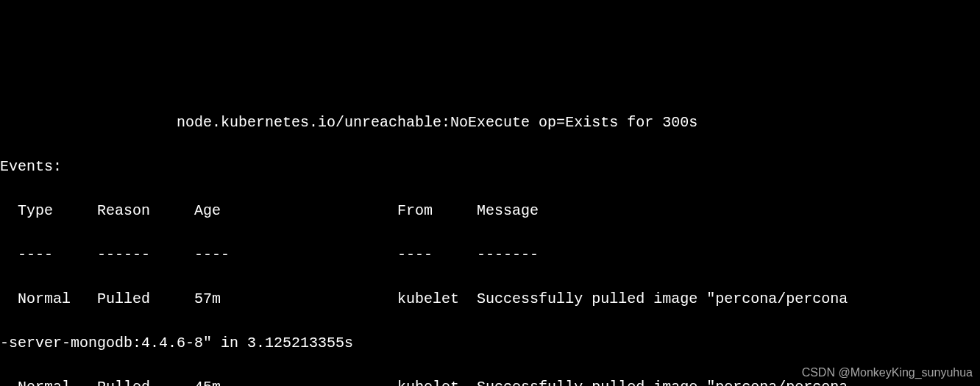 This screenshot has height=386, width=980. Describe the element at coordinates (490, 343) in the screenshot. I see `event-row-continuation: -server-mongodb:4.4.6-8" in 3.125213355s` at that location.